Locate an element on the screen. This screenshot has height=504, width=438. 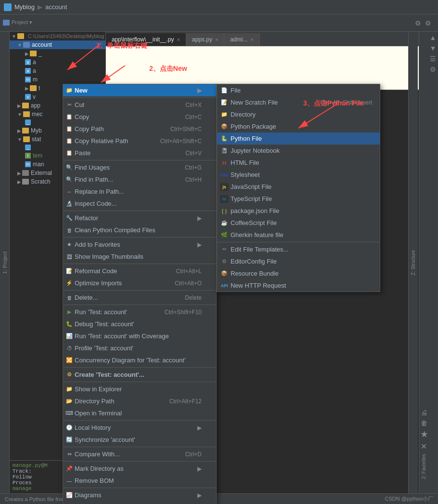
menu-item-explorer: 📁 Show in Explorer is located at coordinates (140, 389).